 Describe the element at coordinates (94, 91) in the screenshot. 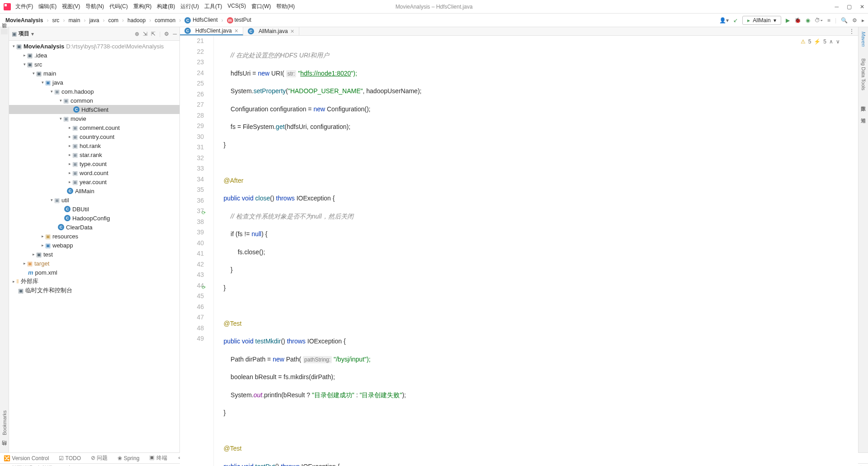

I see `tree-node-pkg-hadoop: ▾▣com.hadoop` at that location.